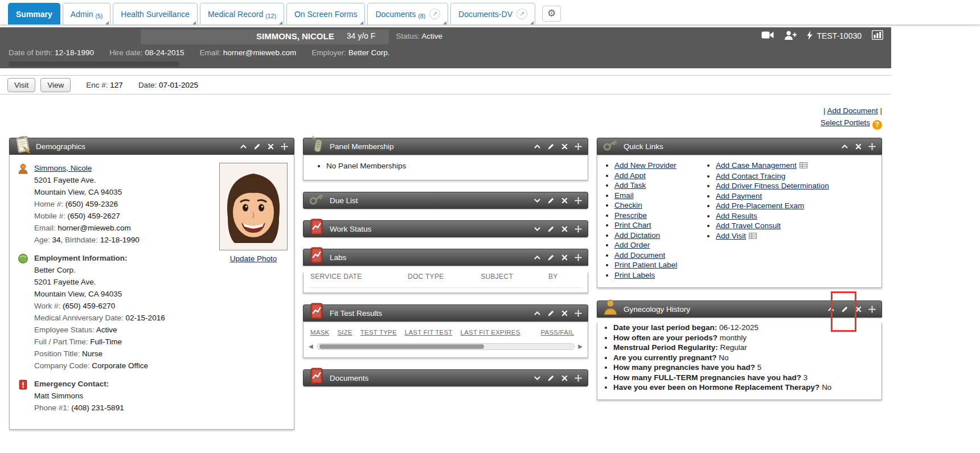 The image size is (980, 453). Describe the element at coordinates (646, 265) in the screenshot. I see `quick-link: Print Patient Label` at that location.